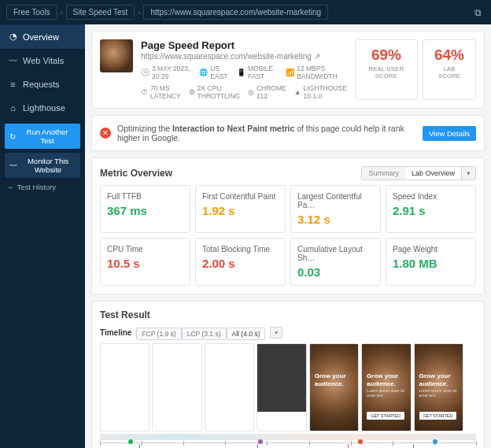 This screenshot has height=448, width=491. What do you see at coordinates (205, 334) in the screenshot?
I see `timeline-chip: LCP (3.1 s)` at bounding box center [205, 334].